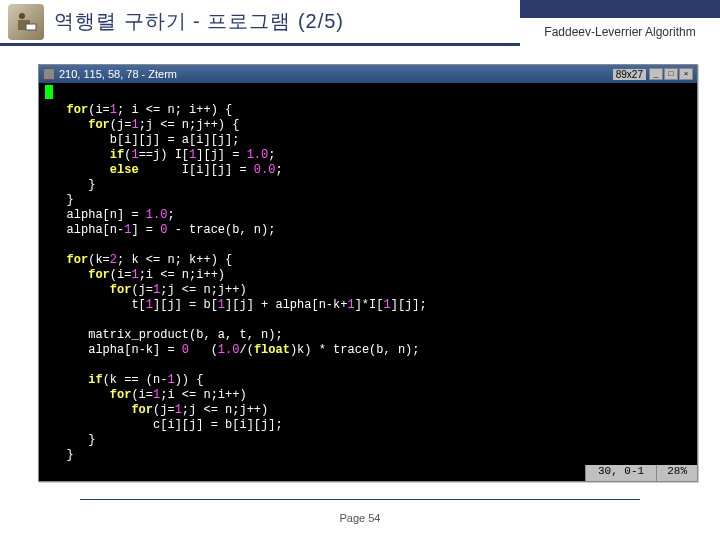 The height and width of the screenshot is (540, 720). I want to click on maximize-button: □, so click(671, 74).